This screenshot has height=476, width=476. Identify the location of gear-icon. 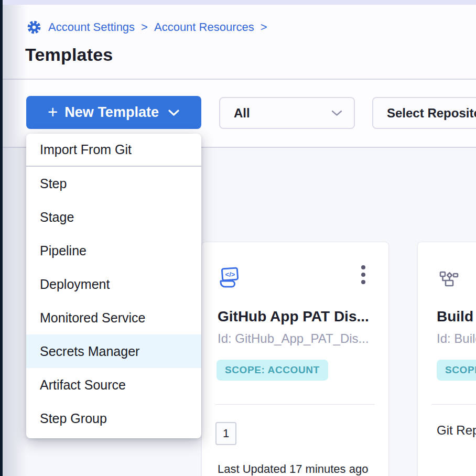
(34, 27).